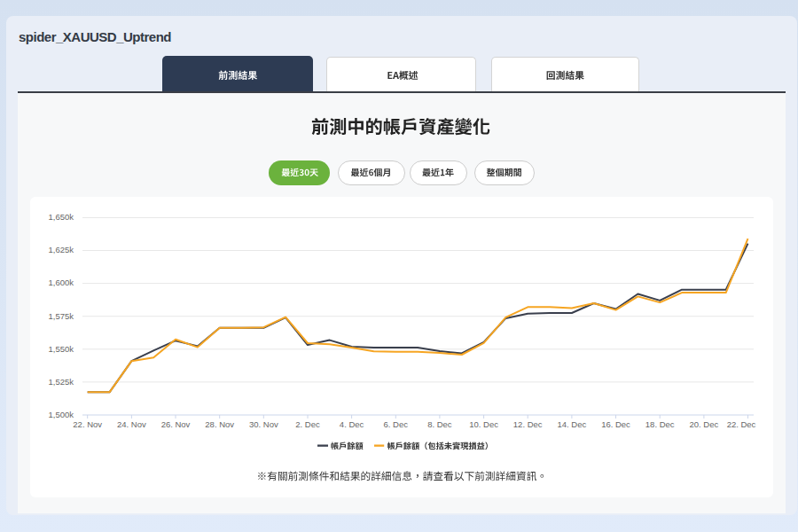 This screenshot has height=532, width=798. Describe the element at coordinates (60, 415) in the screenshot. I see `svg-text: 1,500k` at that location.